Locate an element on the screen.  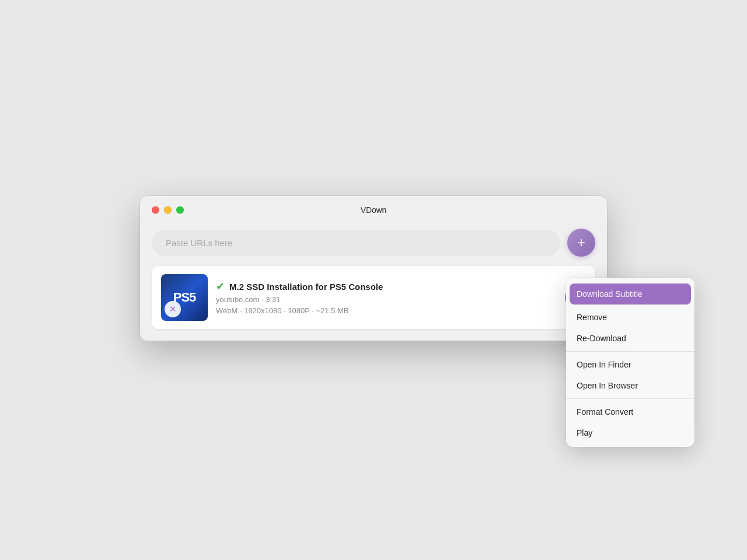
context-menu-item-remove: Remove is located at coordinates (630, 317).